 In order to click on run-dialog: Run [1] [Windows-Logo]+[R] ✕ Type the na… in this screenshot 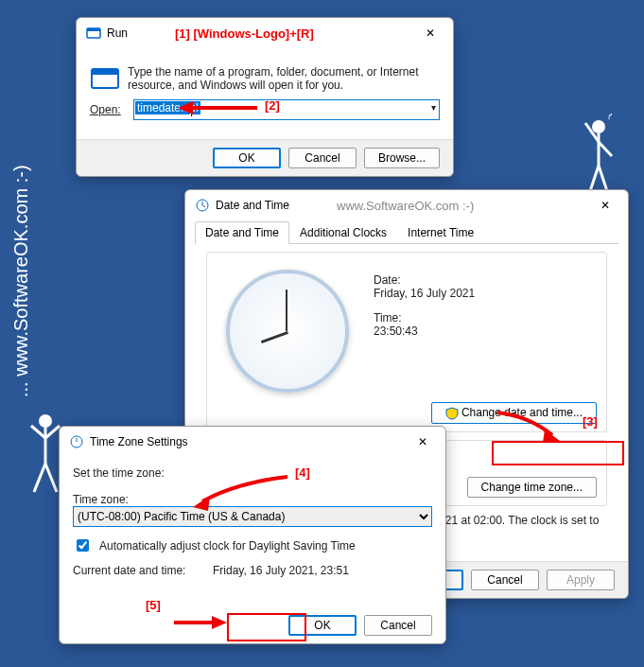, I will do `click(265, 97)`.